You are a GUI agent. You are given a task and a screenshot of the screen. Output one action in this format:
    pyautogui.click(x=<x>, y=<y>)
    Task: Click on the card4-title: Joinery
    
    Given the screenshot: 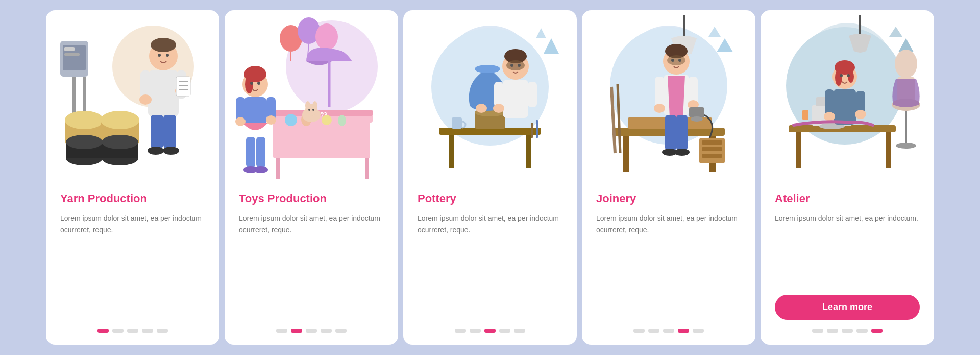 What is the action you would take?
    pyautogui.click(x=669, y=199)
    